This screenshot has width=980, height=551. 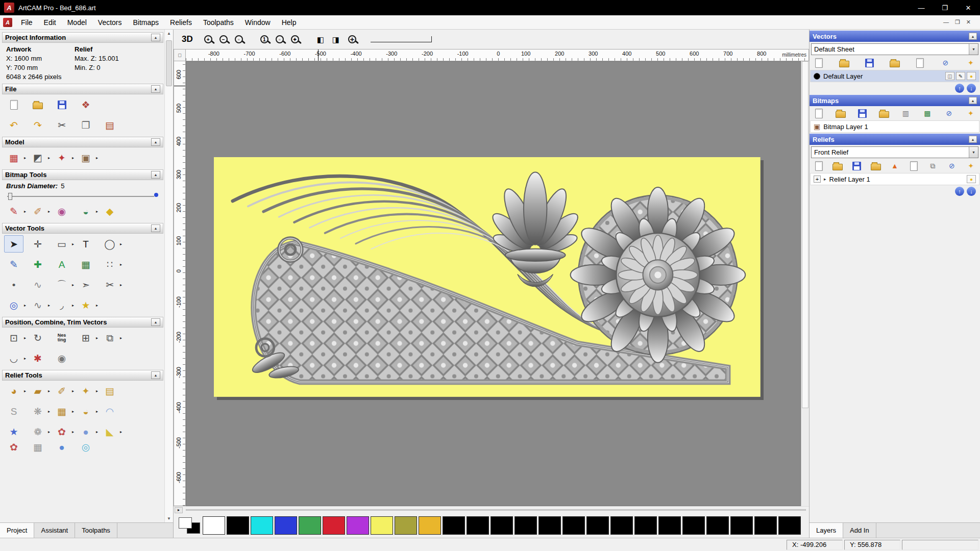 I want to click on zoom-tool-icon: ✛, so click(x=352, y=39).